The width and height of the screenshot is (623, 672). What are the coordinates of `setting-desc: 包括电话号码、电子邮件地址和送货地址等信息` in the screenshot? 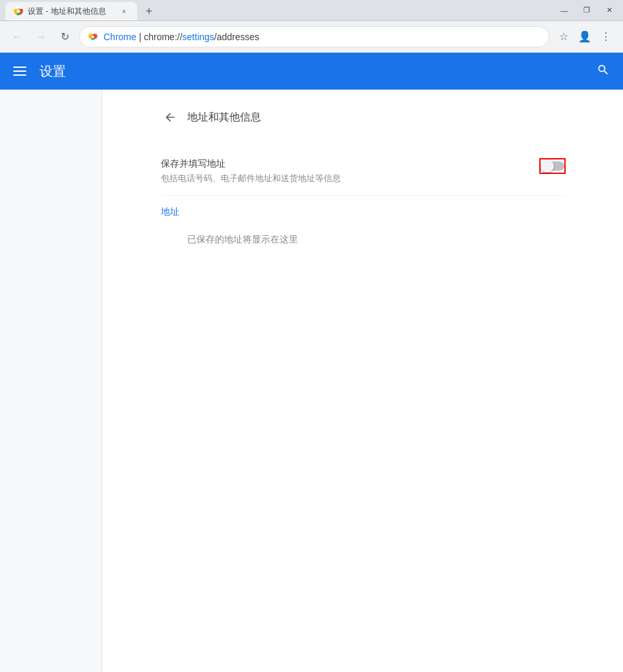 It's located at (345, 179).